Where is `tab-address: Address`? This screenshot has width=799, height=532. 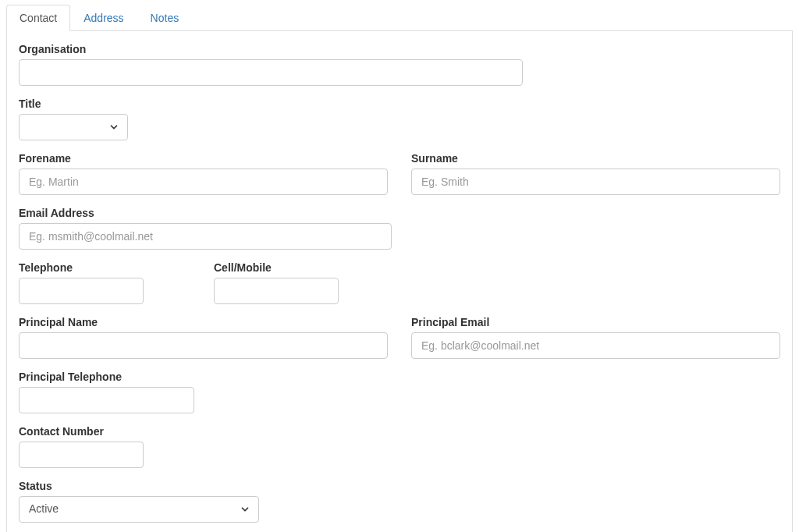 tab-address: Address is located at coordinates (103, 18).